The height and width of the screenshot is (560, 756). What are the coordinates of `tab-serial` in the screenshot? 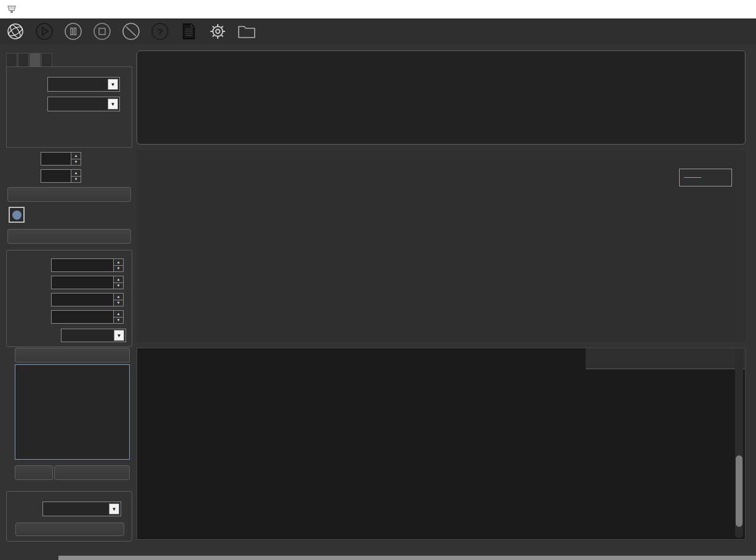 It's located at (35, 60).